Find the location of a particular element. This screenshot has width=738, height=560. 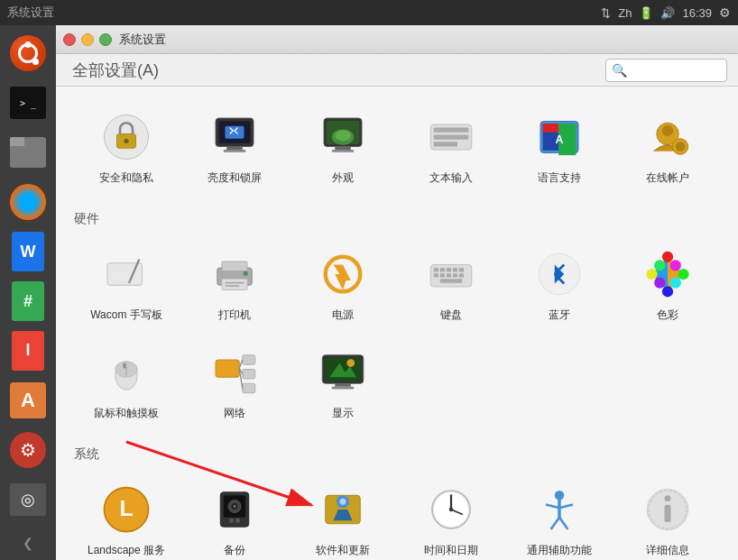

writer-icon is located at coordinates (28, 252).